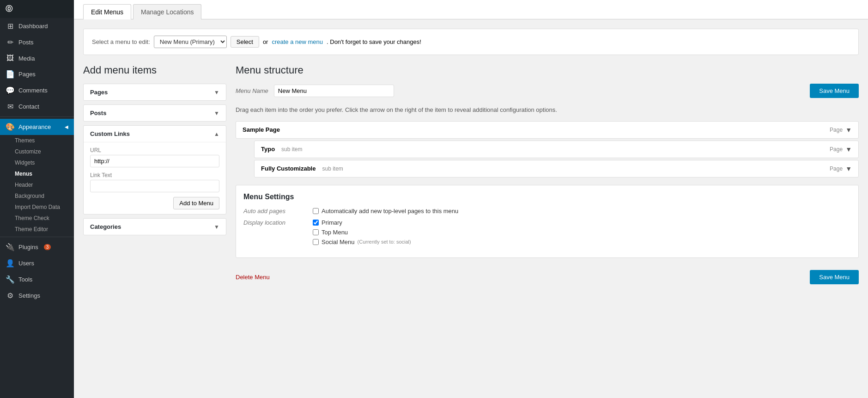 The width and height of the screenshot is (868, 398). What do you see at coordinates (273, 232) in the screenshot?
I see `display-location-label: Display location` at bounding box center [273, 232].